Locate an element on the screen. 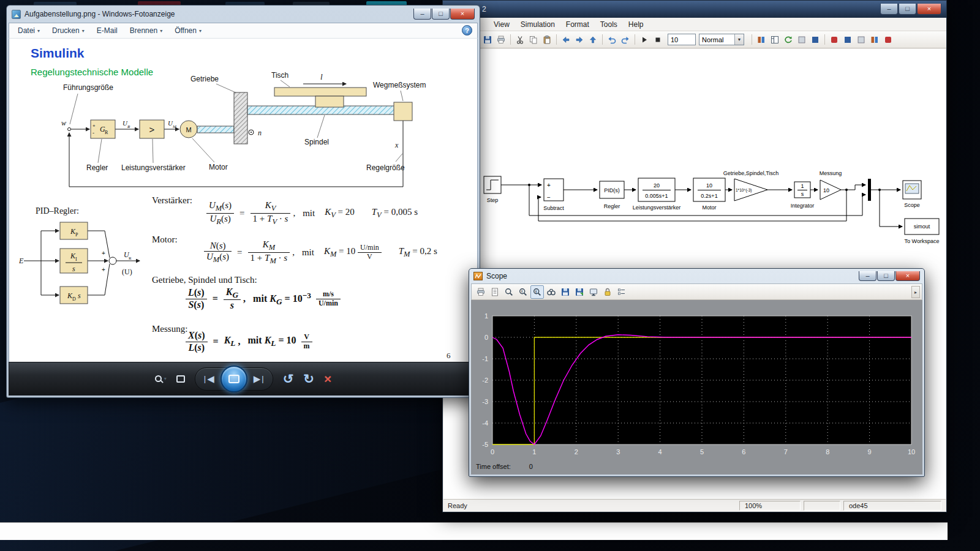 This screenshot has height=551, width=980. label-regler: Regler is located at coordinates (97, 168).